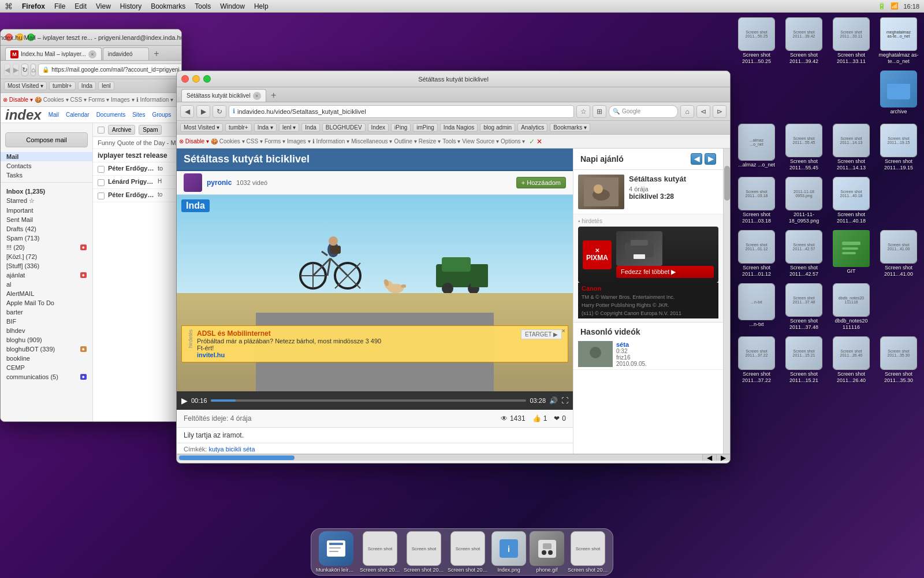 The height and width of the screenshot is (578, 924). I want to click on desktop-icon: Screen shot2011...19.15 Screen shot 2011…, so click(899, 147).